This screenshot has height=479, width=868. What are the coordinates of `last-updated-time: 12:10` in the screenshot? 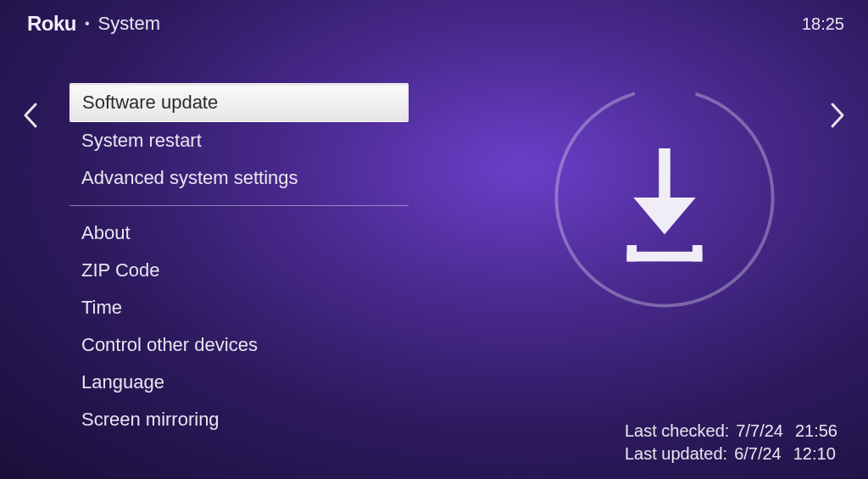 It's located at (815, 454).